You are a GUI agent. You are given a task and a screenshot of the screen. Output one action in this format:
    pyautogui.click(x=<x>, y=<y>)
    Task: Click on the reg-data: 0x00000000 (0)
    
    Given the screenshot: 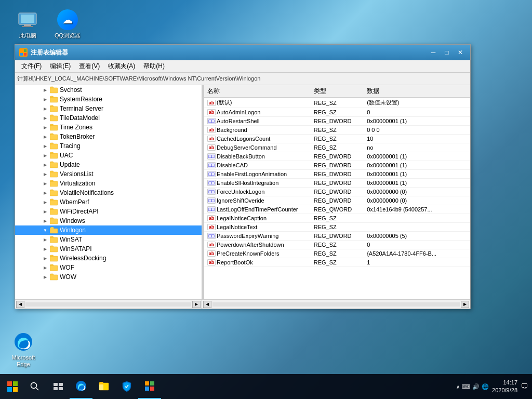 What is the action you would take?
    pyautogui.click(x=417, y=201)
    